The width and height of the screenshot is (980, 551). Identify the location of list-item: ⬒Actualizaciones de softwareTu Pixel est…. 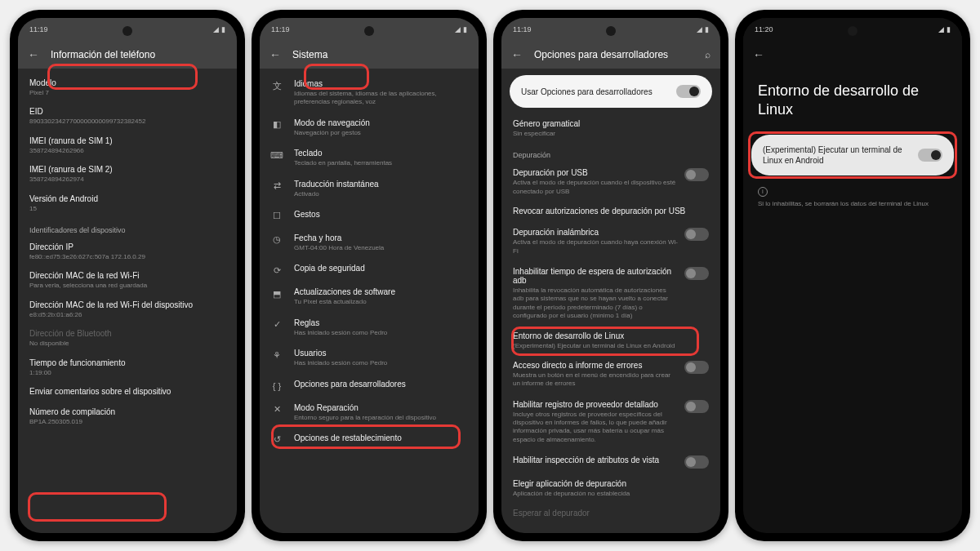
(369, 297).